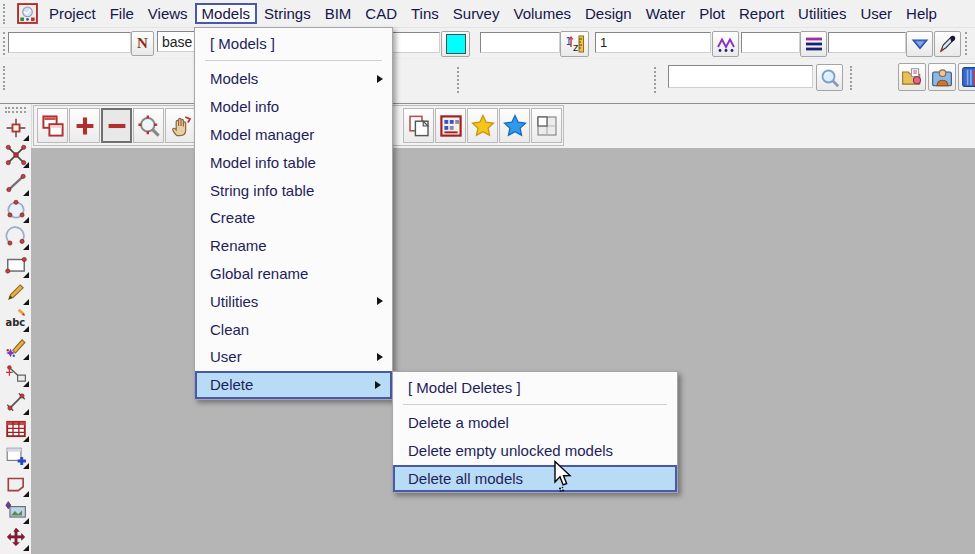  Describe the element at coordinates (168, 14) in the screenshot. I see `menubar-item-views: Views` at that location.